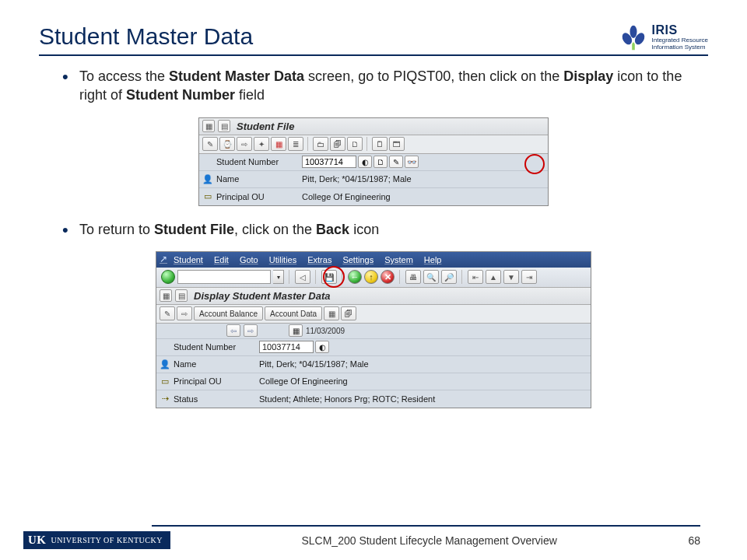  I want to click on account-data-button: Account Data, so click(293, 313).